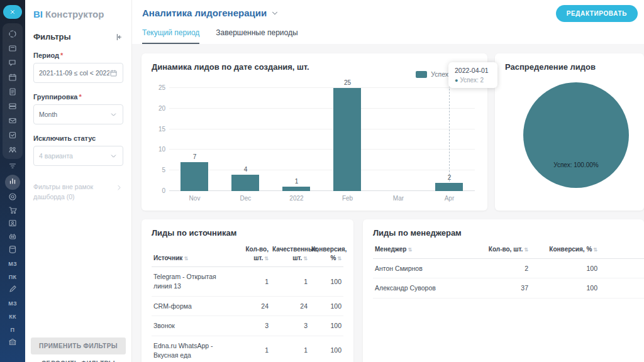  Describe the element at coordinates (194, 254) in the screenshot. I see `column-header: Источник⇅` at that location.